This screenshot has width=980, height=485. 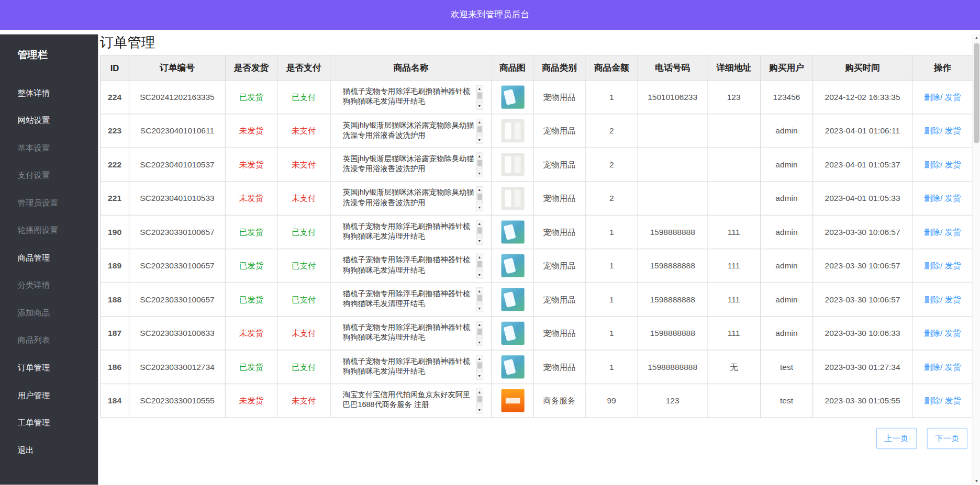 What do you see at coordinates (513, 198) in the screenshot?
I see `product-image-cell` at bounding box center [513, 198].